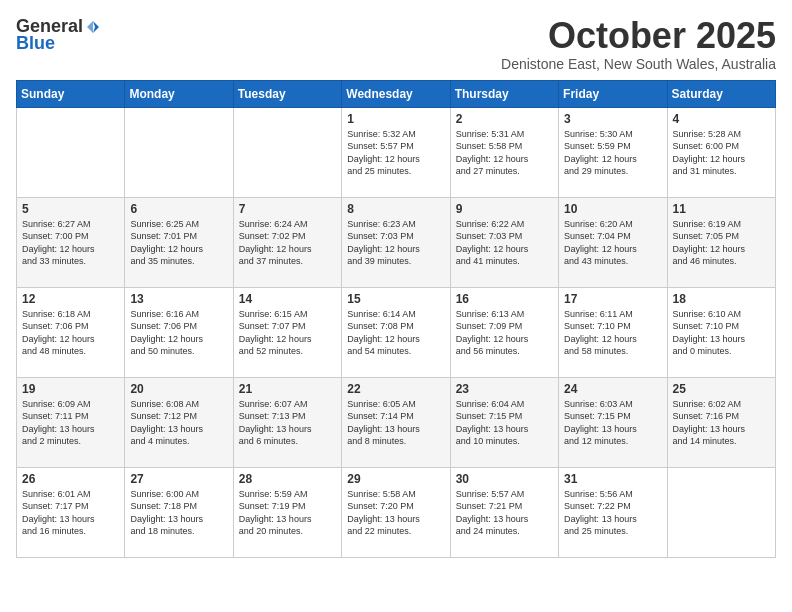  Describe the element at coordinates (612, 243) in the screenshot. I see `day-info: Sunrise: 6:20 AMSunset: 7:04 PMDaylight:…` at that location.